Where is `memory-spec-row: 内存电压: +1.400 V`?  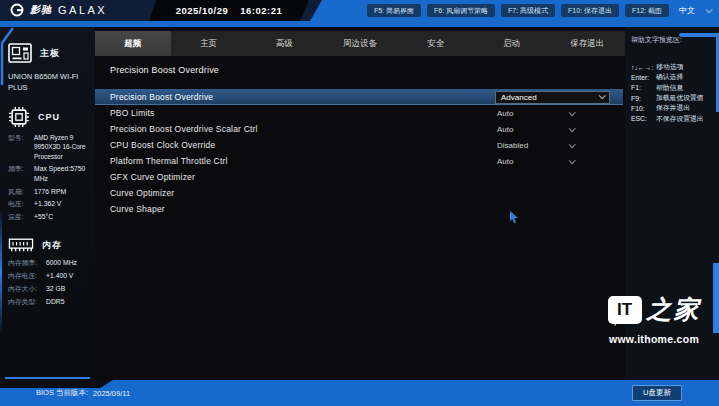 memory-spec-row: 内存电压: +1.400 V is located at coordinates (50, 276).